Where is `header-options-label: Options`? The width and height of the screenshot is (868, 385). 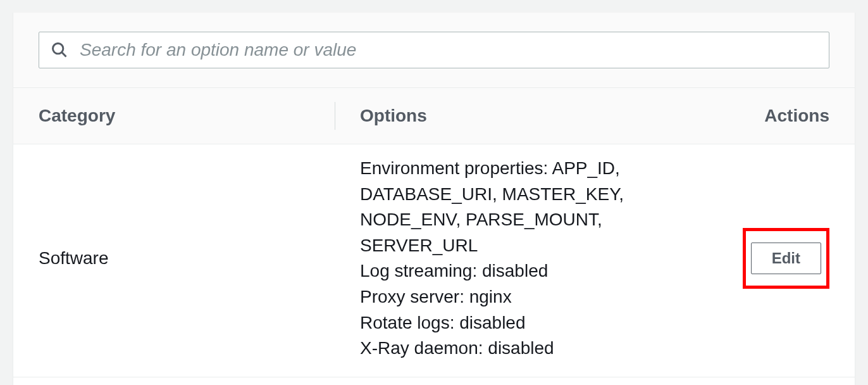
header-options-label: Options is located at coordinates (394, 115).